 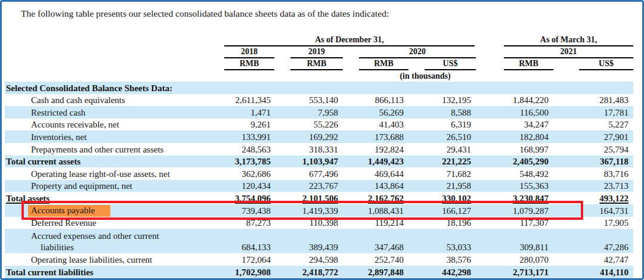 What do you see at coordinates (593, 100) in the screenshot?
I see `cell-value: 281,483` at bounding box center [593, 100].